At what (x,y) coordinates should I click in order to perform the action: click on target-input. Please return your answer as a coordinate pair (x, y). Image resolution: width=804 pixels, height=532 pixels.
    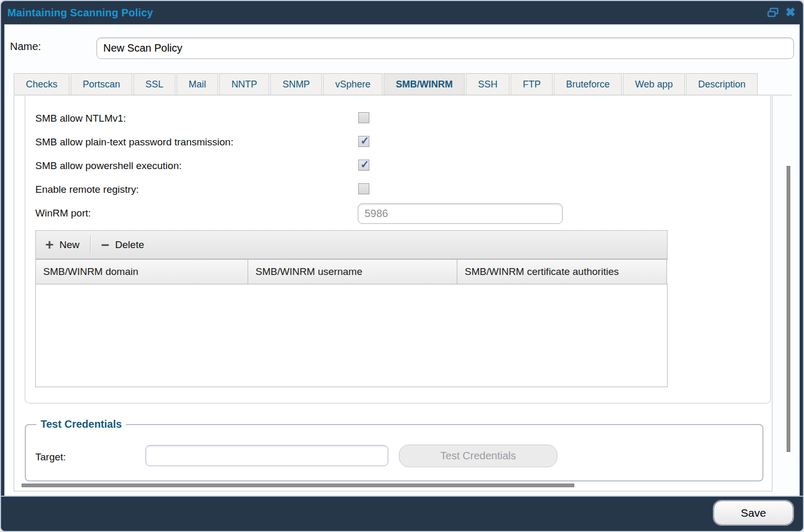
    Looking at the image, I should click on (267, 456).